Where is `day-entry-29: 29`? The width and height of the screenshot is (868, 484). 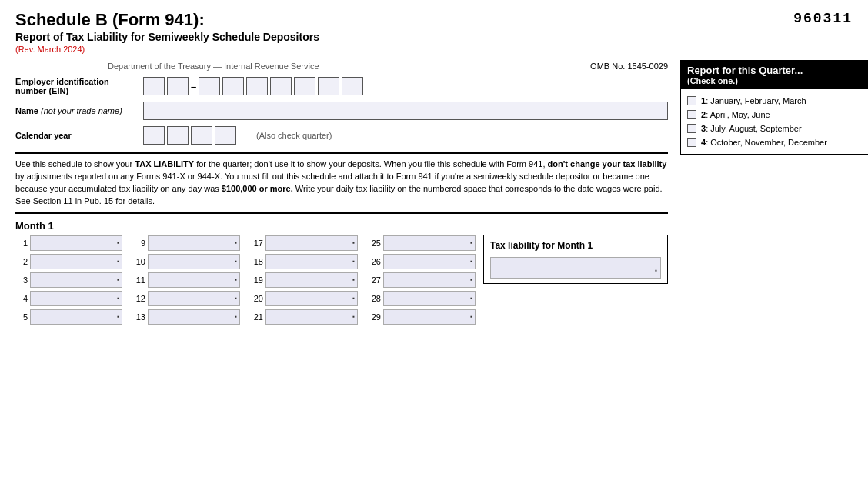 day-entry-29: 29 is located at coordinates (422, 317).